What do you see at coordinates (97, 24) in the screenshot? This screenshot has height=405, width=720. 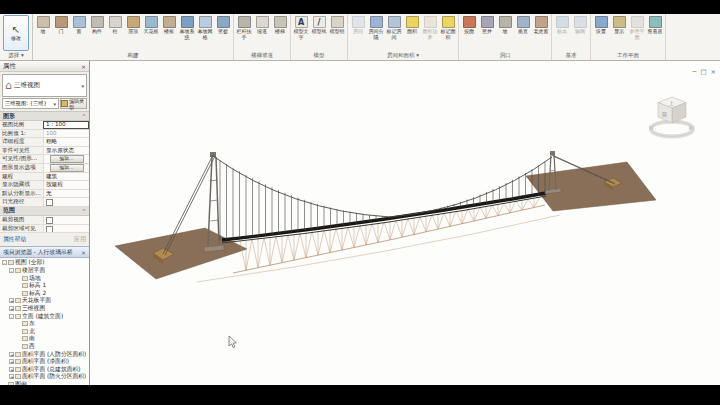 I see `ribbon-button-component: 构件` at bounding box center [97, 24].